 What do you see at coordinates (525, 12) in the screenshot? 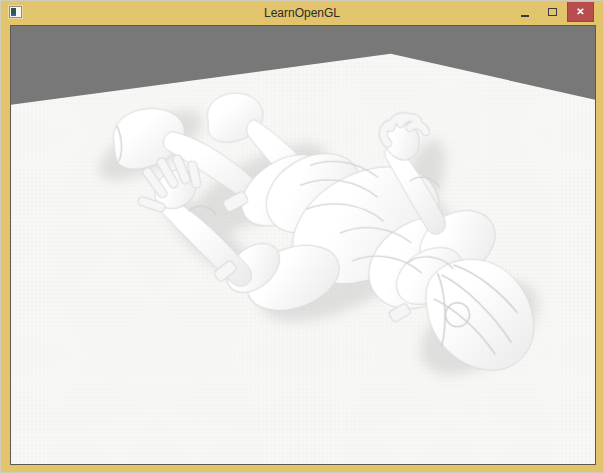
I see `minimize-button` at bounding box center [525, 12].